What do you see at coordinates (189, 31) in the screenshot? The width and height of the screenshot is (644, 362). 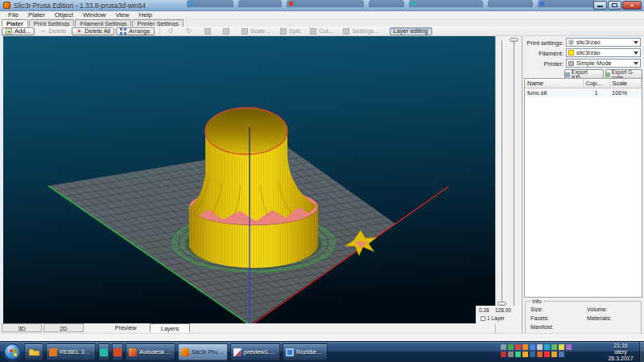 I see `rotate-cw-icon: ↻` at bounding box center [189, 31].